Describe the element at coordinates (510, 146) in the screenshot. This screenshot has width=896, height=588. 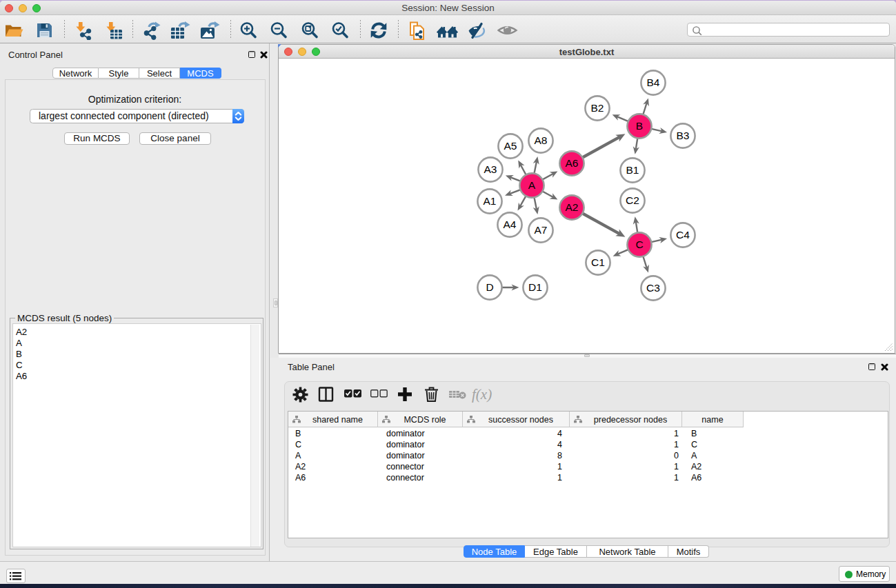
I see `svg-text: A5` at that location.